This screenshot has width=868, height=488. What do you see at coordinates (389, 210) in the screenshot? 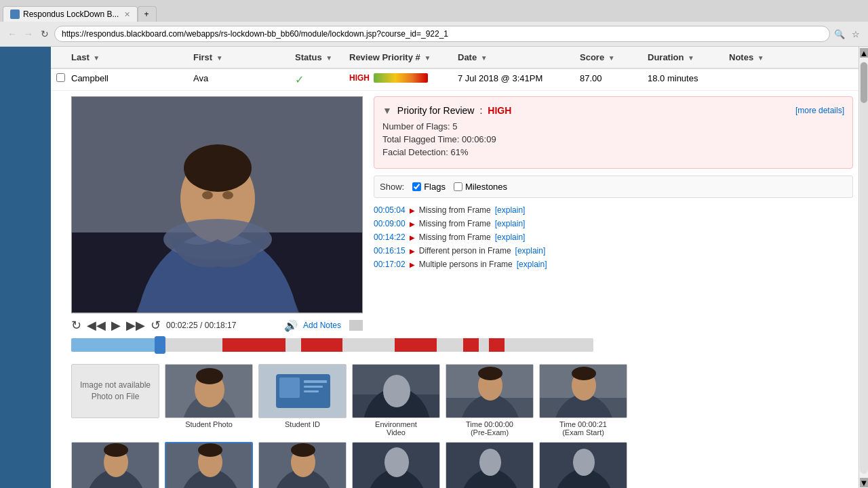
I see `flag-time-0: 00:05:04` at bounding box center [389, 210].